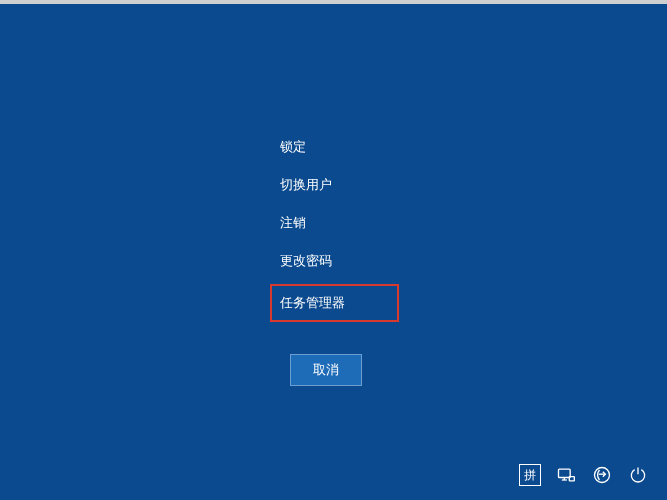 This screenshot has width=667, height=500. I want to click on task-manager-option: 任务管理器, so click(334, 303).